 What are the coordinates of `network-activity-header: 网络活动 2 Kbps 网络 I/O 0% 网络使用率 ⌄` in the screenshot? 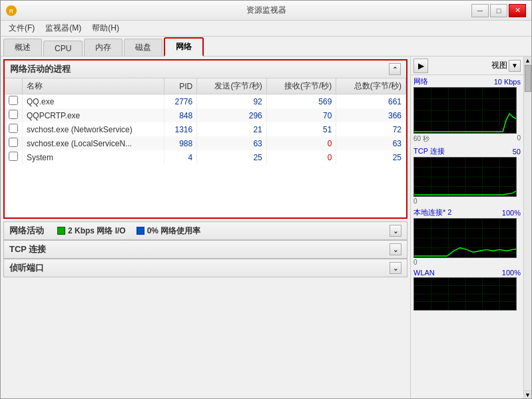 It's located at (205, 231).